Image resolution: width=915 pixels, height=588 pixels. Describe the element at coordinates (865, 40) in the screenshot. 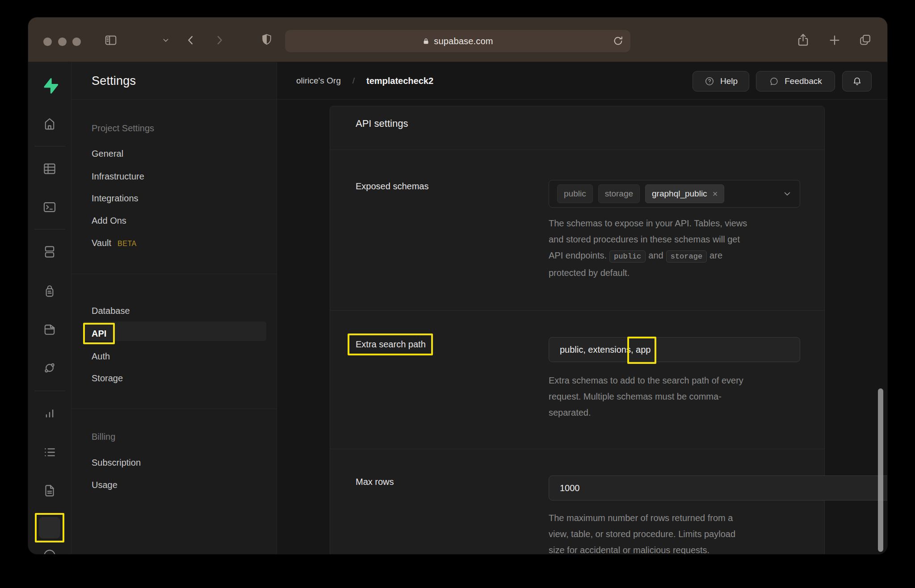

I see `tab-overview-icon` at that location.